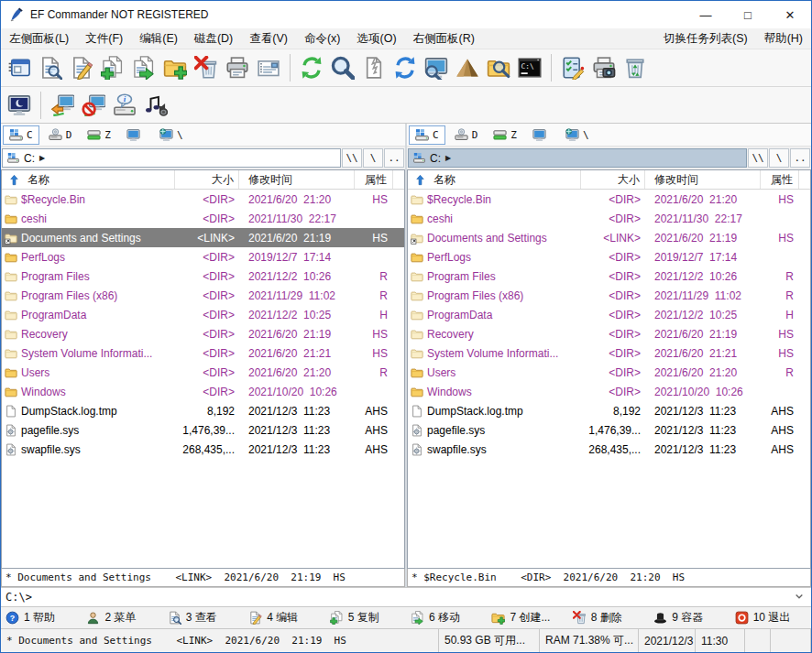 This screenshot has width=812, height=653. What do you see at coordinates (446, 617) in the screenshot?
I see `fn-move-button: 6 移动` at bounding box center [446, 617].